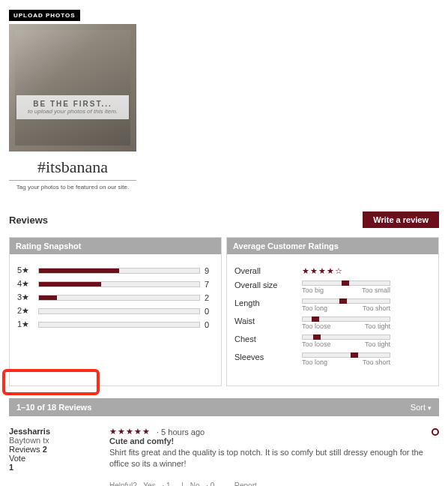 This screenshot has width=448, height=486. Describe the element at coordinates (264, 285) in the screenshot. I see `fit-slider-label: Overall size` at that location.